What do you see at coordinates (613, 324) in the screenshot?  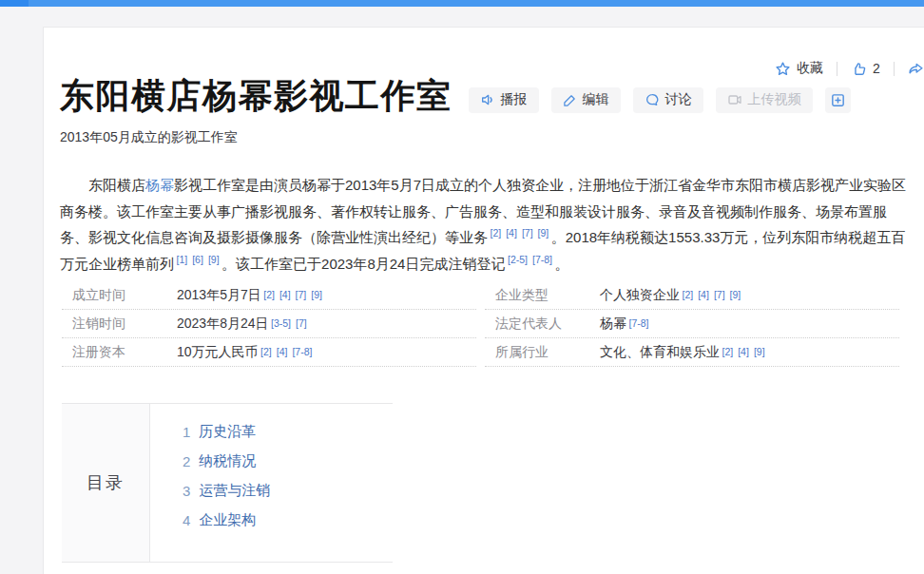 I see `info-value: 杨幂` at bounding box center [613, 324].